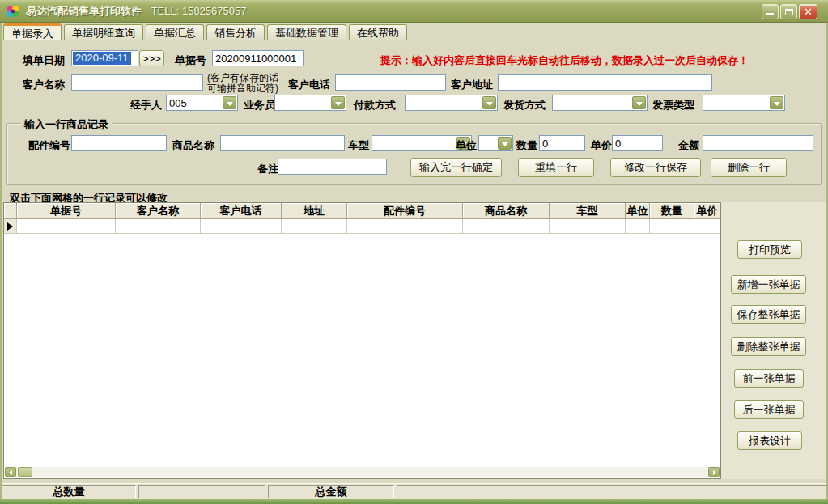 The image size is (828, 504). I want to click on tab-bar: 单据录入 单据明细查询 单据汇总 销售分析 基础数据管理 在线帮助, so click(206, 32).